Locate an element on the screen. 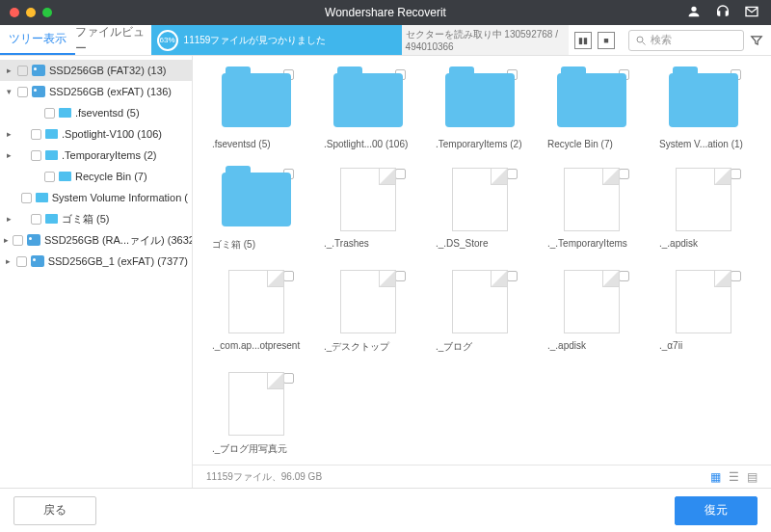 The width and height of the screenshot is (771, 532). view-list-icon: ☰ is located at coordinates (734, 477).